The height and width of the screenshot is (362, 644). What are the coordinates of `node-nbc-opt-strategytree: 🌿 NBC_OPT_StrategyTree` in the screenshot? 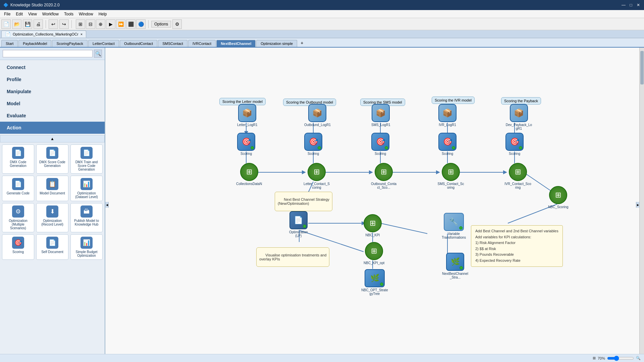 It's located at (375, 282).